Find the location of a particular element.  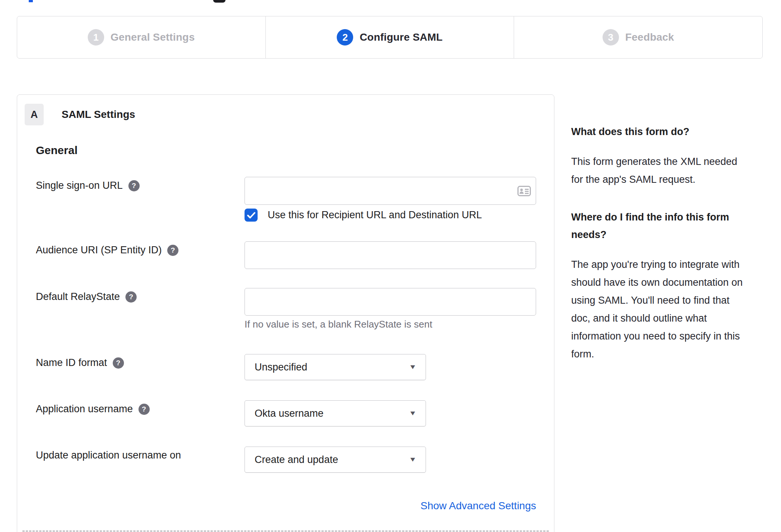

sidebar-text-line: information you need to specify in this is located at coordinates (673, 336).